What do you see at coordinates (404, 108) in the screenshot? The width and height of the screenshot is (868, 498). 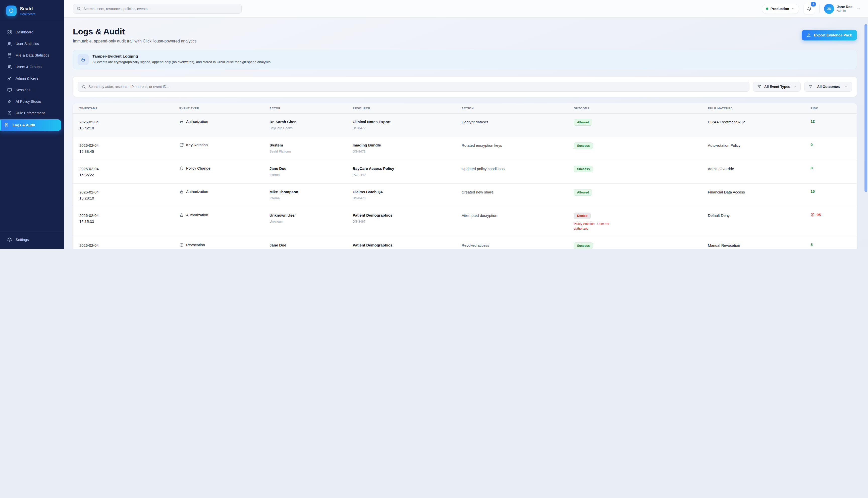 I see `column-header-resource: Resource` at bounding box center [404, 108].